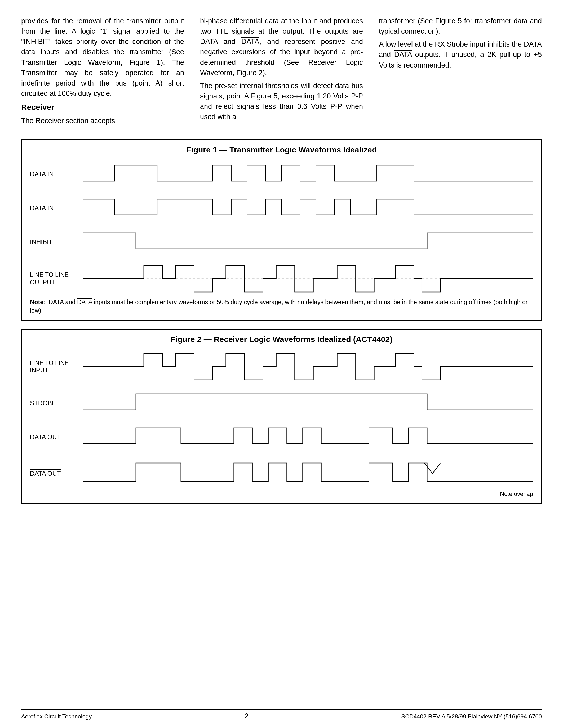  Describe the element at coordinates (308, 367) in the screenshot. I see `line-to-line-input-waveform` at that location.